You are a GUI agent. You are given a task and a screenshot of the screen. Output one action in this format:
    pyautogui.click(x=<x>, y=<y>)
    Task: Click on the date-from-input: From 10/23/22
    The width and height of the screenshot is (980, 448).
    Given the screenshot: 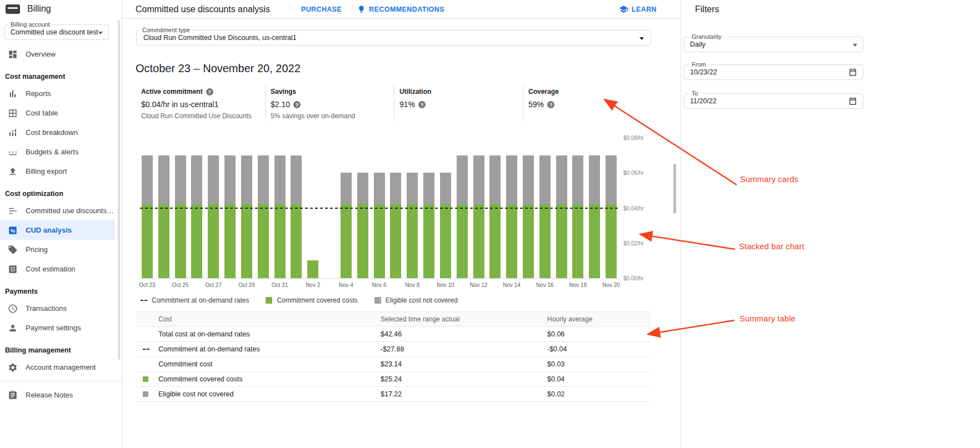 What is the action you would take?
    pyautogui.click(x=773, y=72)
    